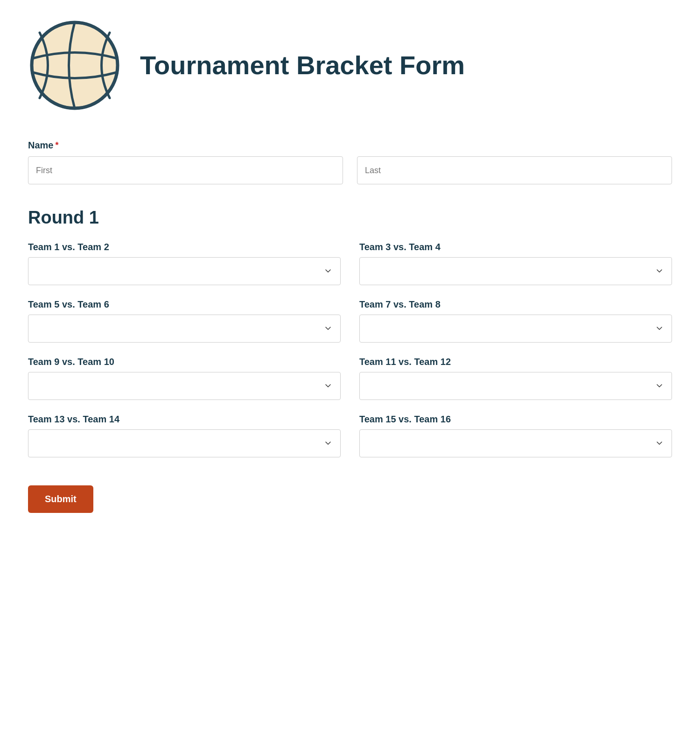 The height and width of the screenshot is (750, 700). What do you see at coordinates (514, 170) in the screenshot?
I see `last-name-input` at bounding box center [514, 170].